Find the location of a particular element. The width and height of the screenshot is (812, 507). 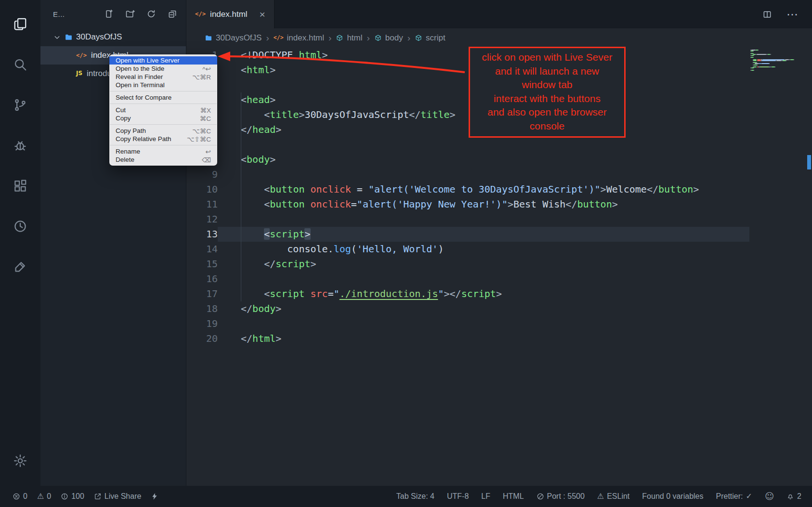

annotation-line: and also open the browser is located at coordinates (547, 113).